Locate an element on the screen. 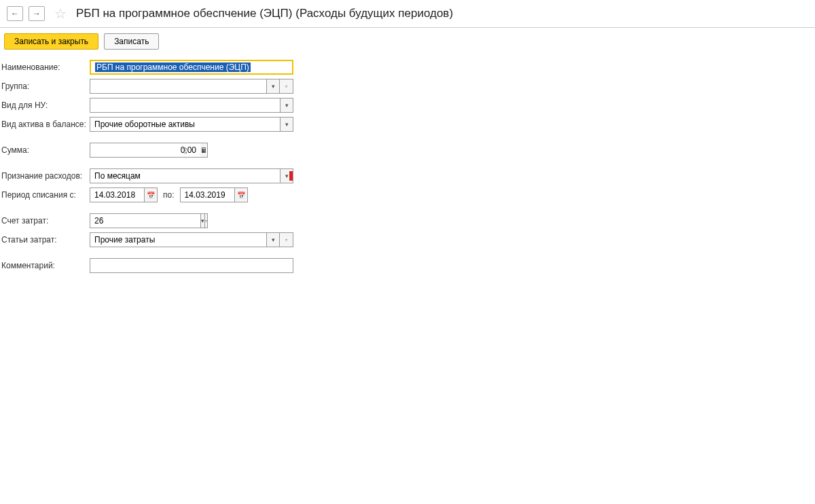  date-to-input is located at coordinates (207, 195).